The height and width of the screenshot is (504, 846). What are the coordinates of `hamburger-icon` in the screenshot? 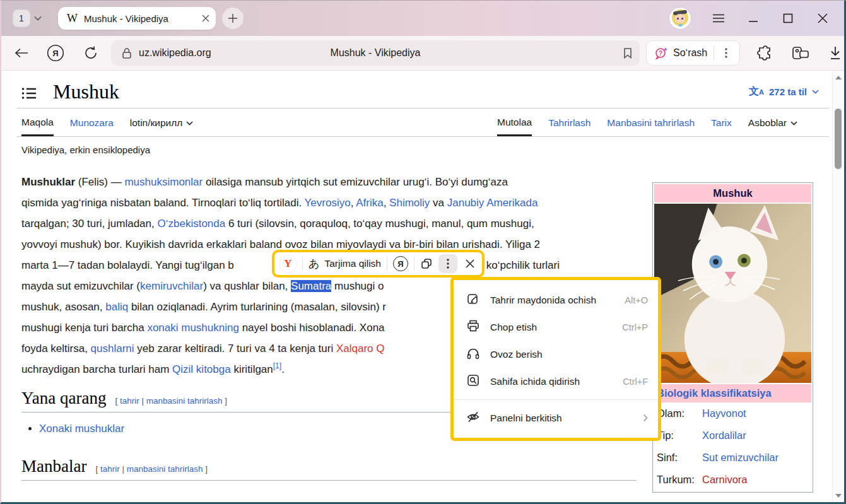 It's located at (719, 18).